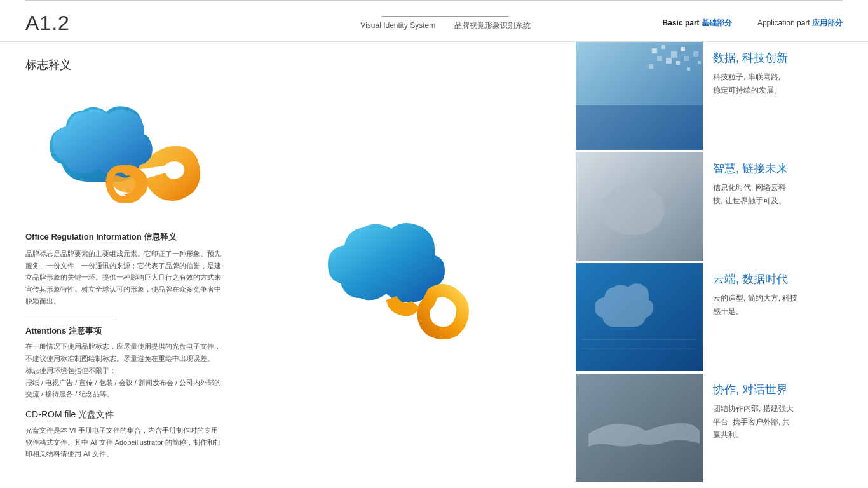  Describe the element at coordinates (785, 194) in the screenshot. I see `grid-desc-robot: 信息化时代, 网络云科技, 让世界触手可及。` at that location.